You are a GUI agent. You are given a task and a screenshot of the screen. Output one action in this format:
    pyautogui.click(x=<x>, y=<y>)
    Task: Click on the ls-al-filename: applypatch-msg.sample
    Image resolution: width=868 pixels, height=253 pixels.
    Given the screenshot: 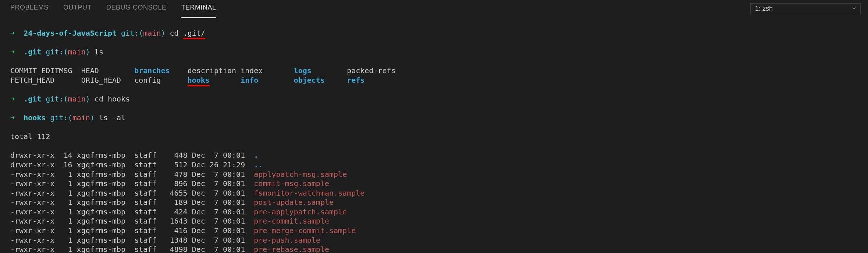 What is the action you would take?
    pyautogui.click(x=300, y=174)
    